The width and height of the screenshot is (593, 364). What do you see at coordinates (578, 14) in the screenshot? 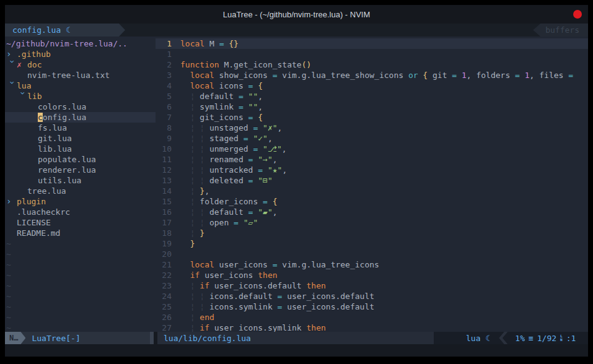
I see `close-button` at bounding box center [578, 14].